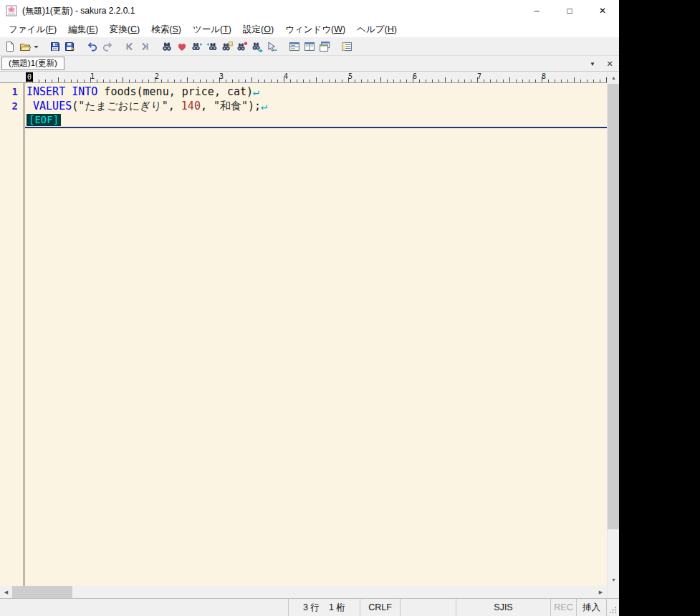  What do you see at coordinates (212, 30) in the screenshot?
I see `menu-tools: ツール(T)` at bounding box center [212, 30].